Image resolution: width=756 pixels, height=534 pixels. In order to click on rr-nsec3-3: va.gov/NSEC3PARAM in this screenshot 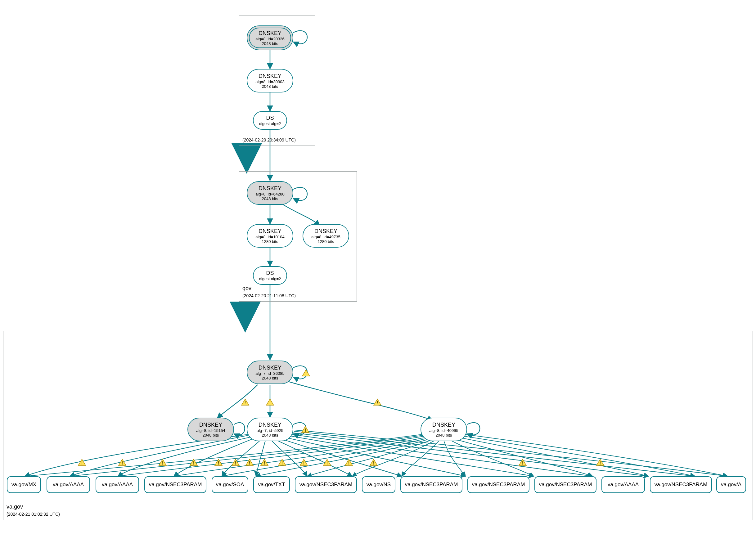, I will do `click(431, 485)`.